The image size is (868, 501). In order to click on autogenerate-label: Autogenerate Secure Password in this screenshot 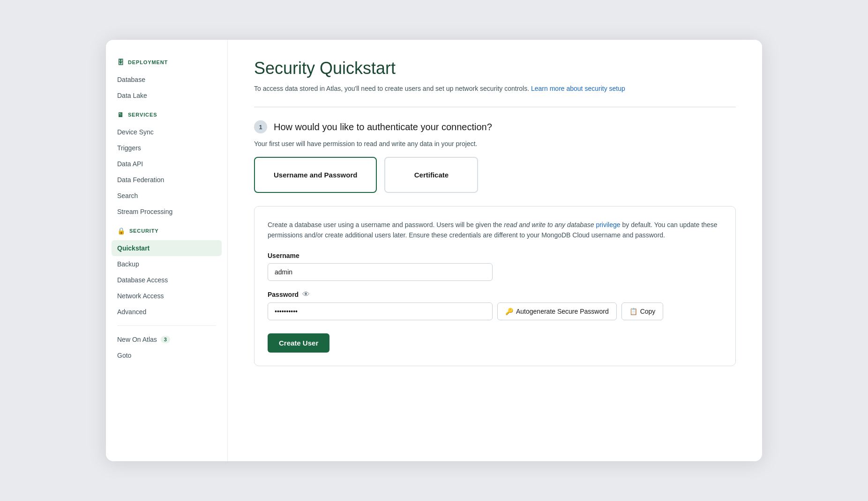, I will do `click(562, 311)`.